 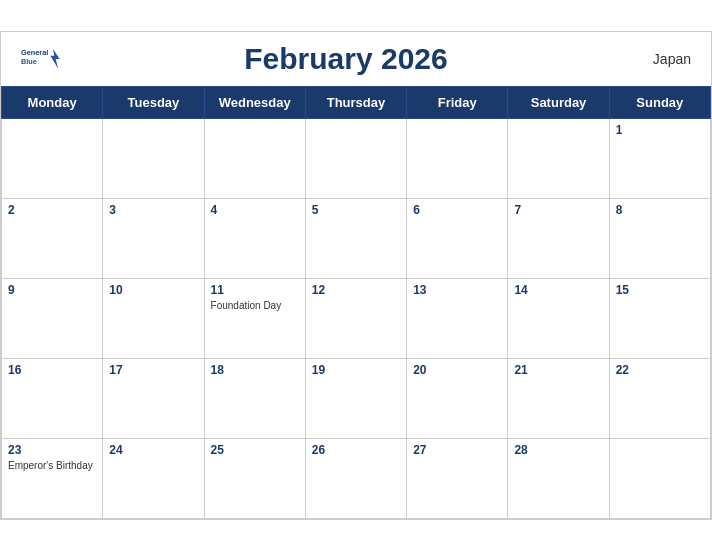 I want to click on month-title: February 2026, so click(x=346, y=59).